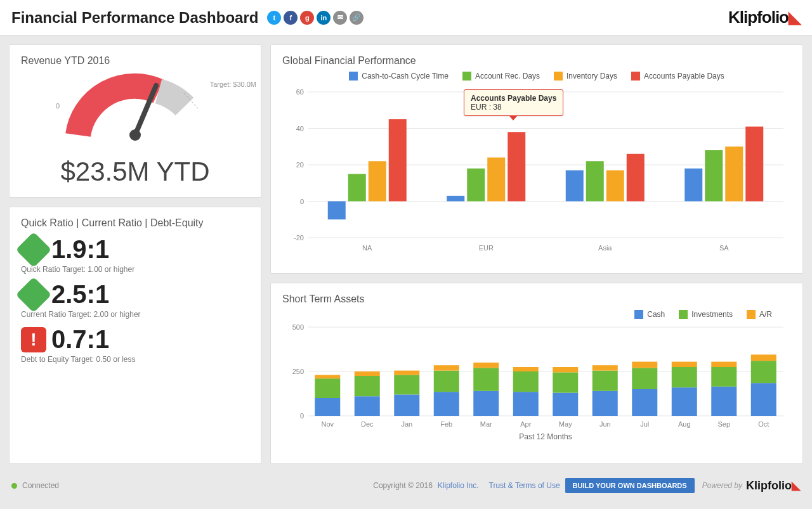 This screenshot has width=812, height=509. I want to click on connection-status: Connected, so click(41, 486).